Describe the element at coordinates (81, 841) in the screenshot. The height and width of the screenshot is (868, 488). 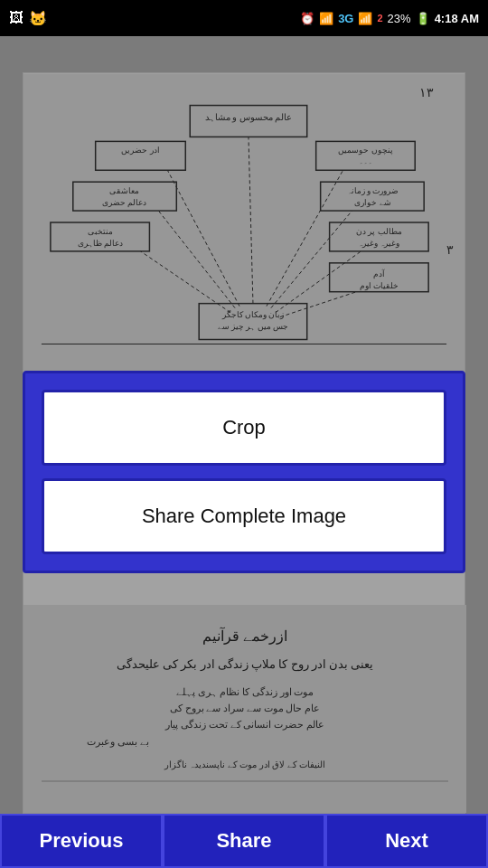
I see `previous-button: Previous` at that location.